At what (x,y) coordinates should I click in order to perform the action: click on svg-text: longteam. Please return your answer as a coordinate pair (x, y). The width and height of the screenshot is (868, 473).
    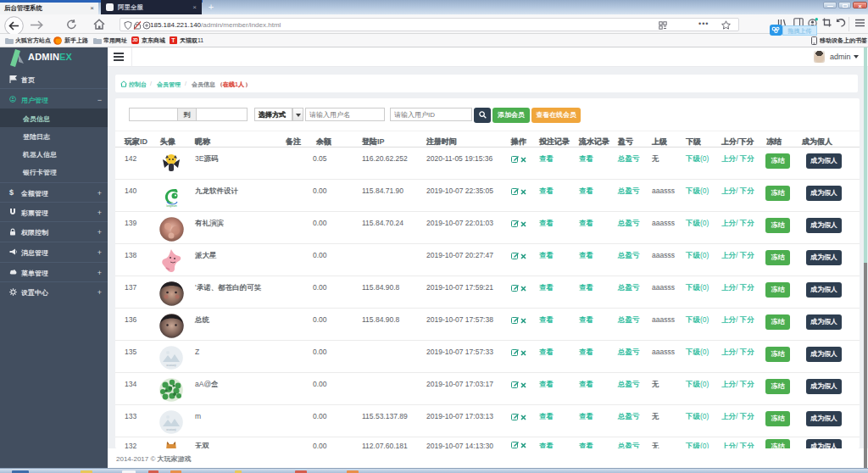
    Looking at the image, I should click on (171, 206).